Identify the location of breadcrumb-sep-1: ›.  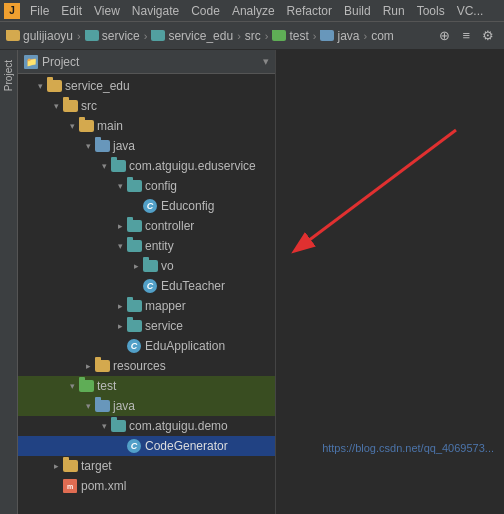
(79, 36).